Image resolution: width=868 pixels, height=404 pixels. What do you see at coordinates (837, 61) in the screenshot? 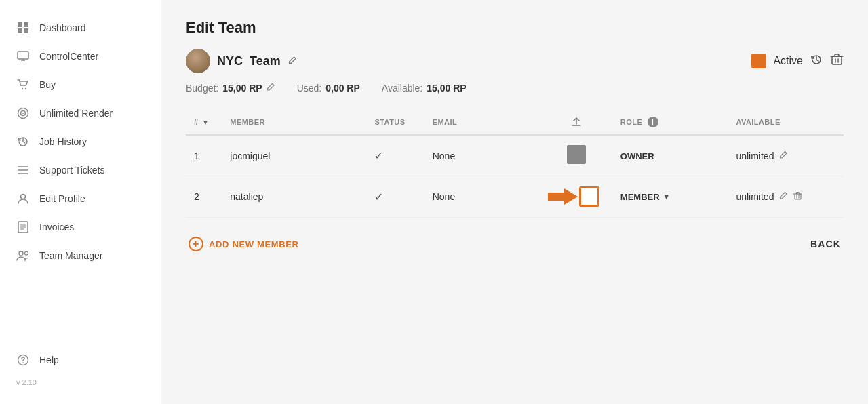
I see `delete-team-icon` at bounding box center [837, 61].